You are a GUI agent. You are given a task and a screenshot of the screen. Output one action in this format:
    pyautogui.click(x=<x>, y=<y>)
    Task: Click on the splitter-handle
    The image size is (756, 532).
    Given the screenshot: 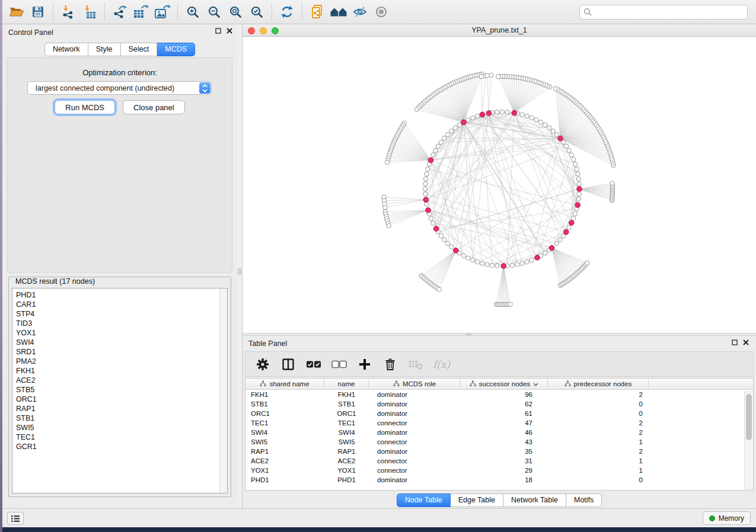 What is the action you would take?
    pyautogui.click(x=240, y=271)
    